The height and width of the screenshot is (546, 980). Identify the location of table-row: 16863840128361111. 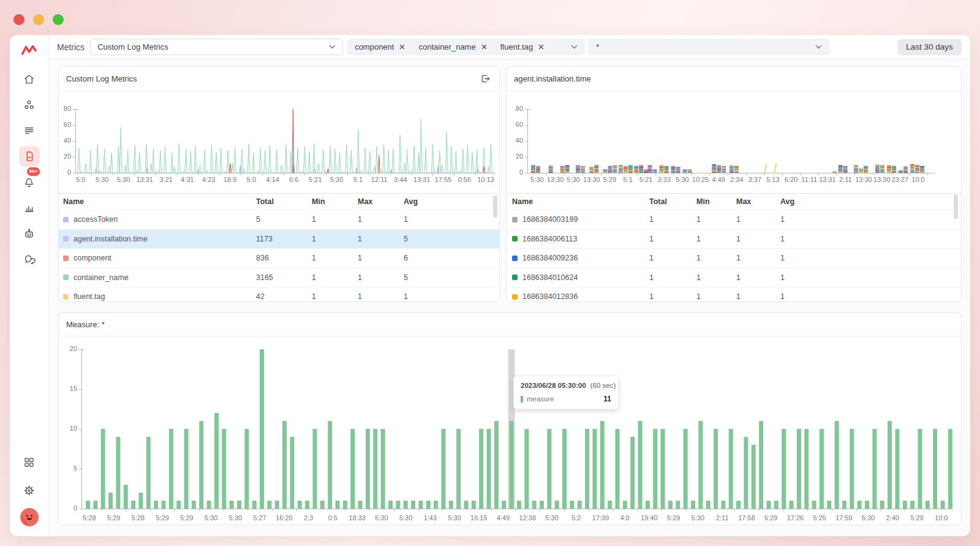
(734, 294).